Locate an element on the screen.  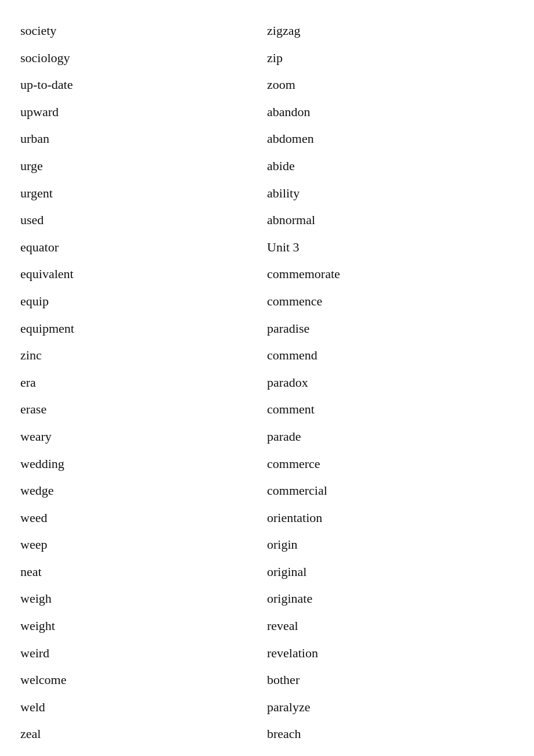
list-item: weed is located at coordinates (144, 518).